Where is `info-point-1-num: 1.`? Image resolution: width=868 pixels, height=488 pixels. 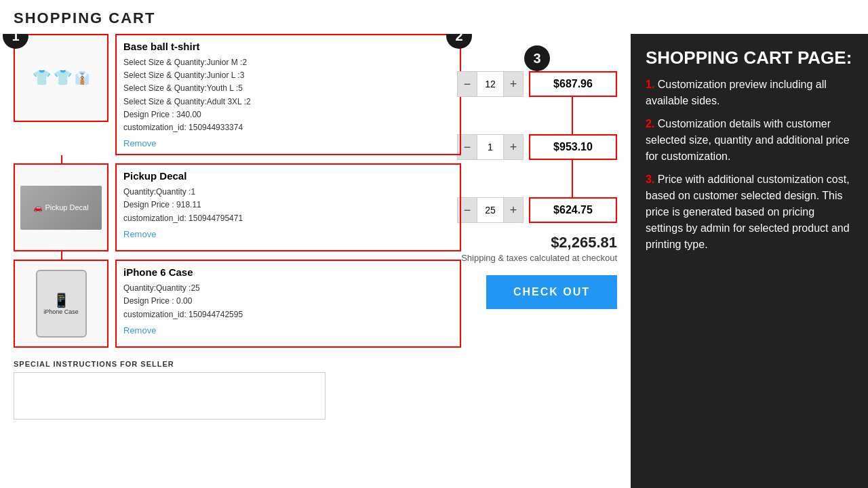
info-point-1-num: 1. is located at coordinates (650, 84).